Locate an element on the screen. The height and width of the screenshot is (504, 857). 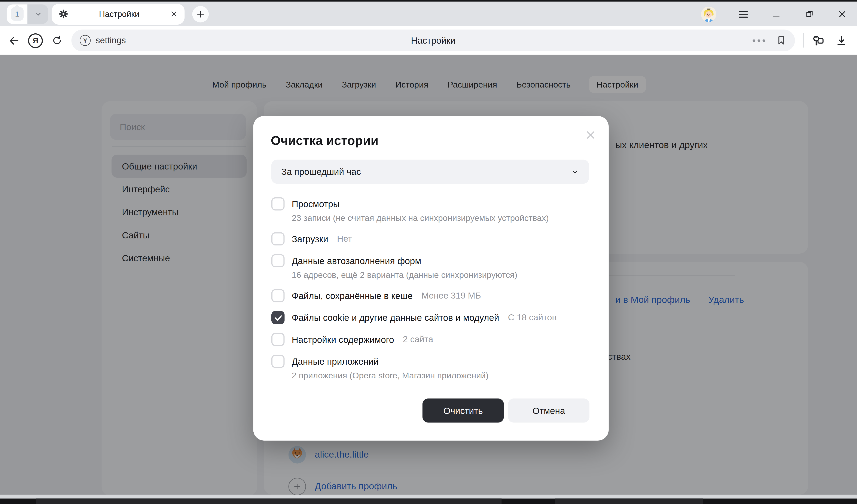
modal-close-button is located at coordinates (590, 135).